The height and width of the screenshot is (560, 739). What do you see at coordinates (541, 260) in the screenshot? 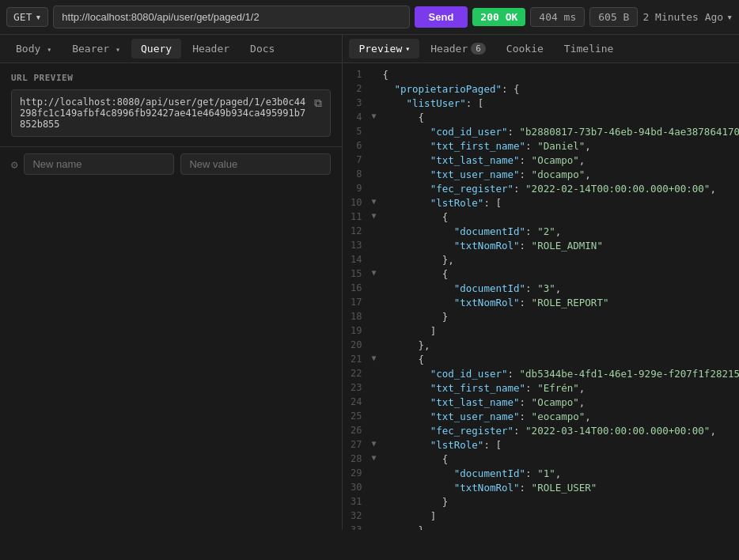
I see `json-line: 14 },` at bounding box center [541, 260].